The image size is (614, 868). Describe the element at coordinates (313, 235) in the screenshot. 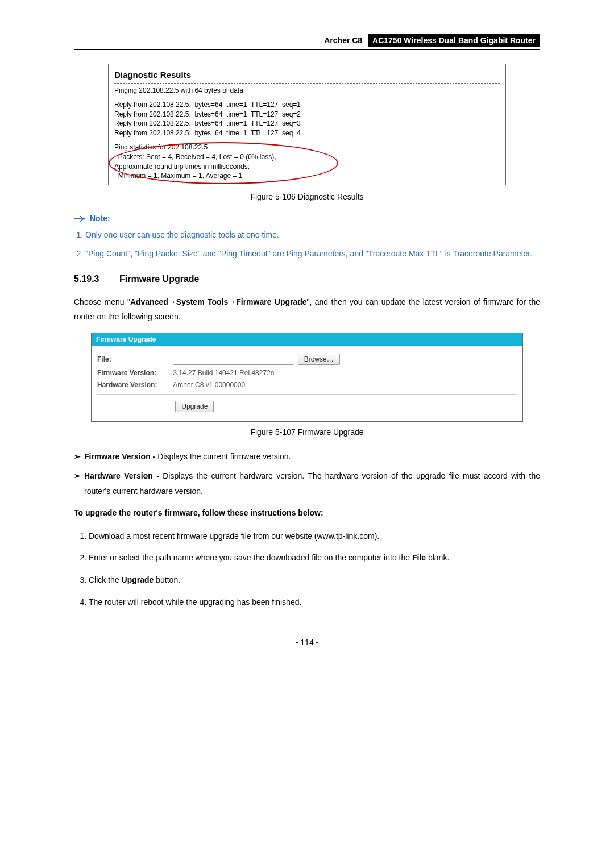

I see `note-item: Only one user can use the diagnostic too…` at that location.